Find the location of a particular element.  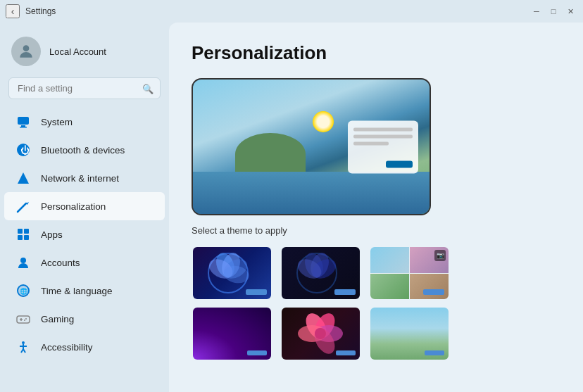

theme-card-win11-blue is located at coordinates (232, 273).